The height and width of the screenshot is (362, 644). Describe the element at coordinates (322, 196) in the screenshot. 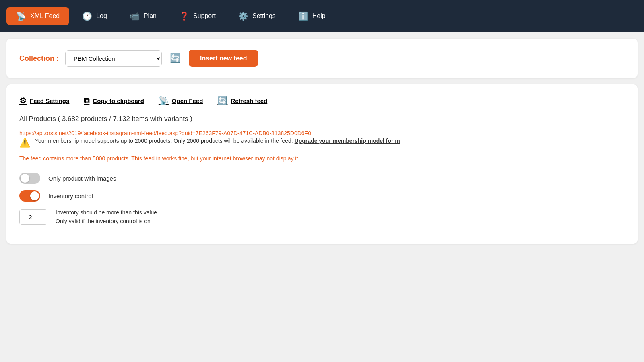

I see `toggle-inventory-row: Inventory control` at that location.